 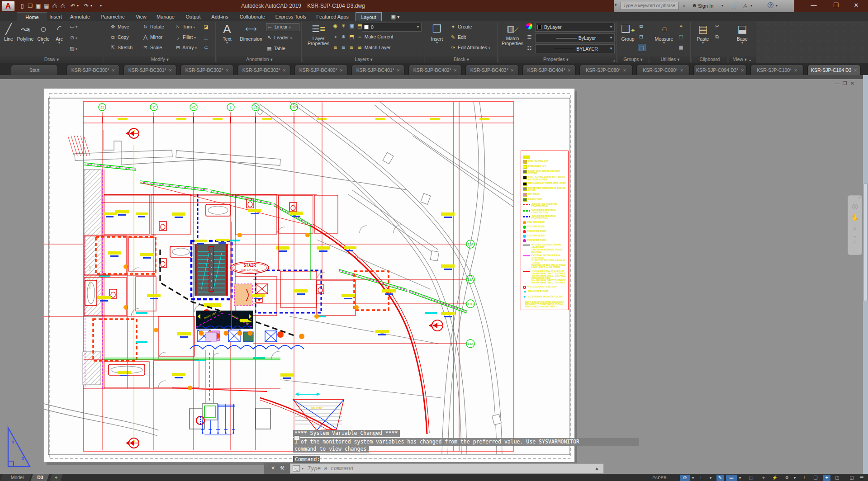 I want to click on lineweight-combo: ByLayer▼, so click(x=575, y=38).